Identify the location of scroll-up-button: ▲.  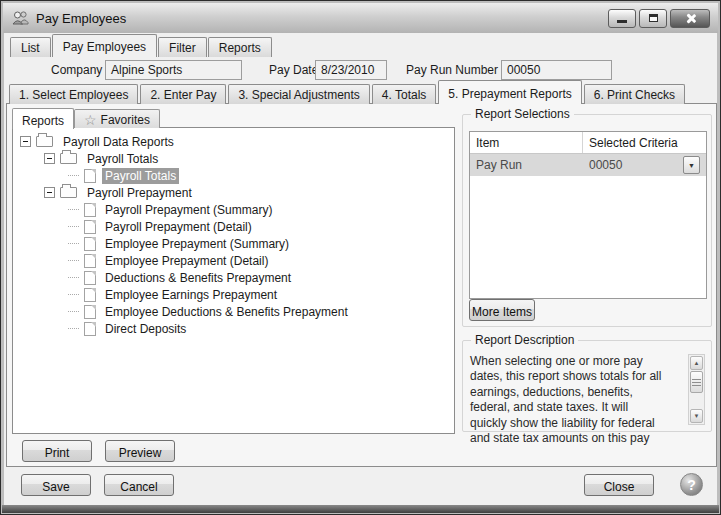
(696, 363).